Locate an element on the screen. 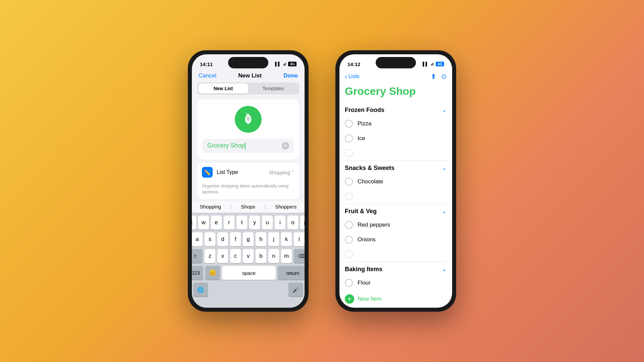 Image resolution: width=644 pixels, height=362 pixels. checkbox-add-frozen is located at coordinates (349, 153).